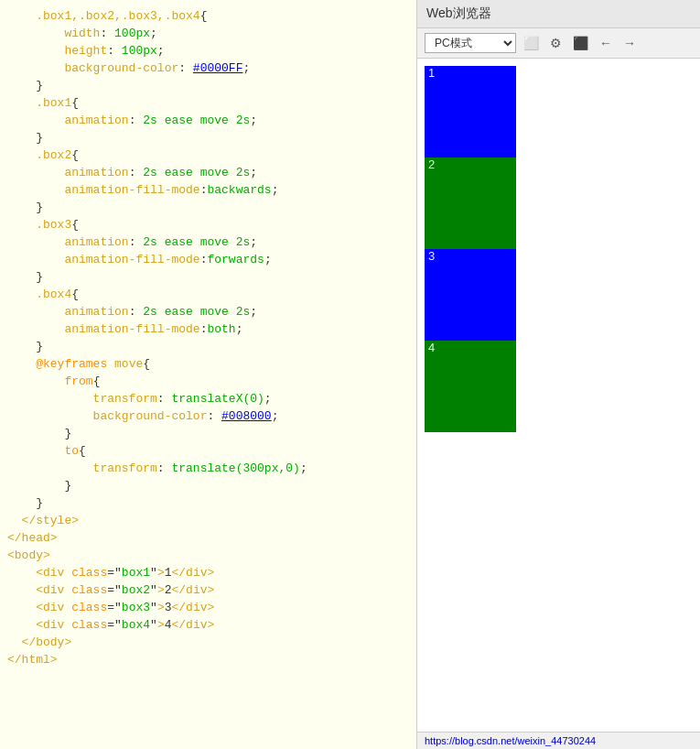  Describe the element at coordinates (432, 73) in the screenshot. I see `box-1-label: 1` at that location.